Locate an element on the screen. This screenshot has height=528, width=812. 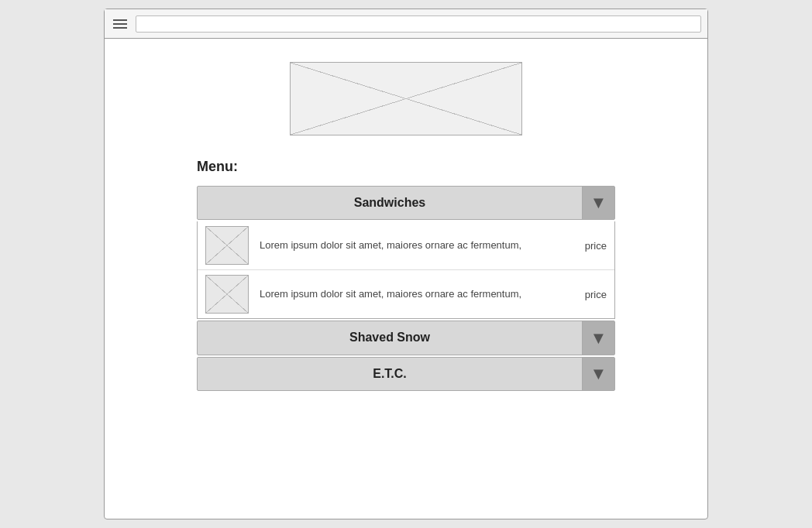
sandwiches-items-group: Lorem ipsum dolor sit amet, maiores orna… is located at coordinates (406, 270).